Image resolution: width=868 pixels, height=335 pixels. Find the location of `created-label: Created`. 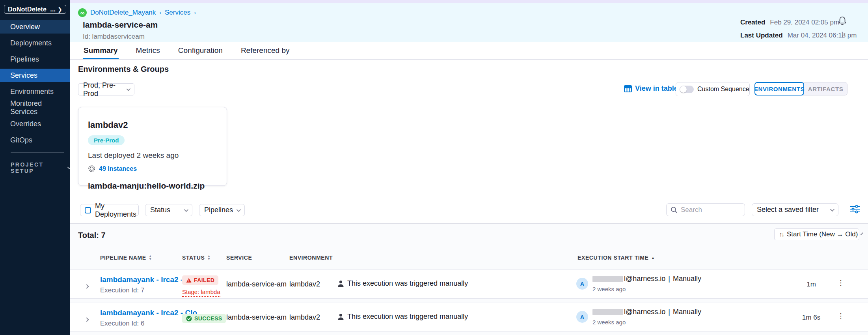

created-label: Created is located at coordinates (753, 22).